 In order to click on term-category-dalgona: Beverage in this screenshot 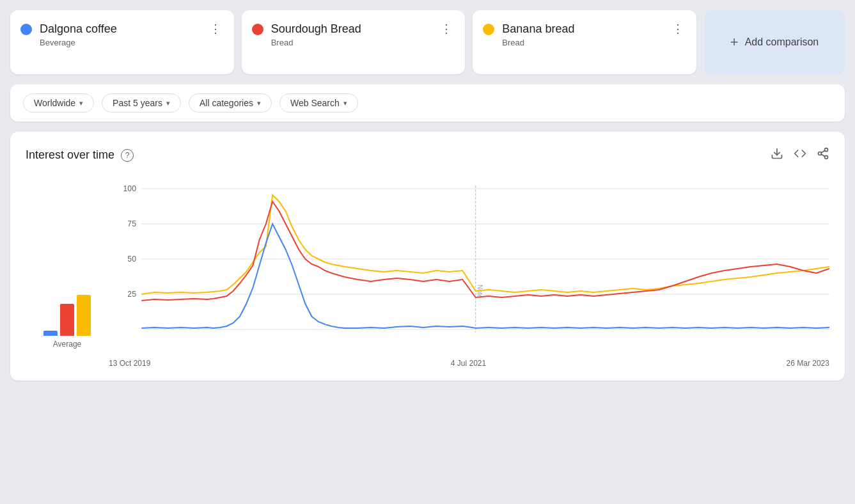, I will do `click(78, 42)`.